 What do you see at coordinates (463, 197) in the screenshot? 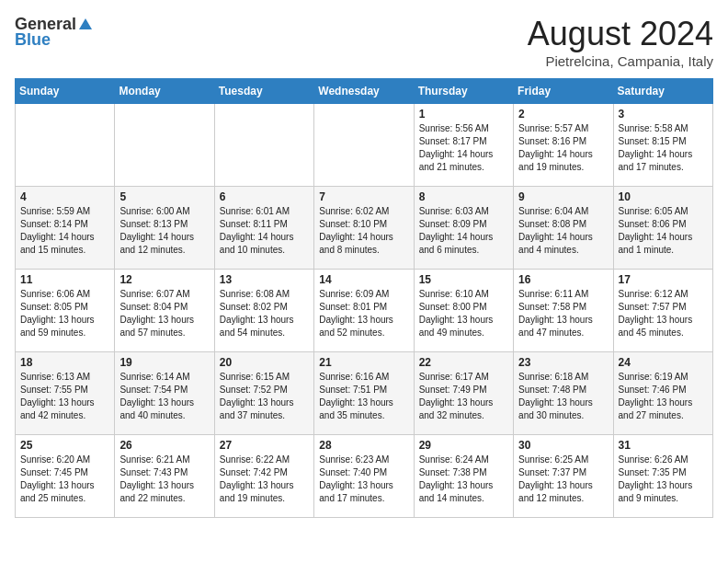
I see `day-number: 8` at bounding box center [463, 197].